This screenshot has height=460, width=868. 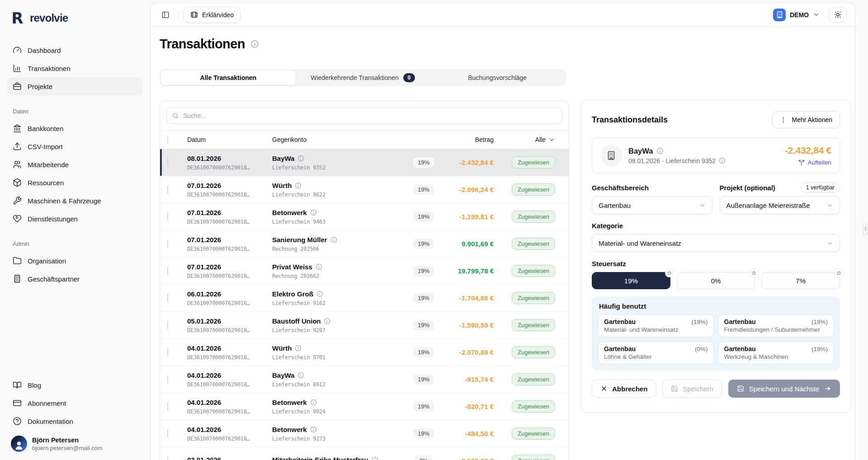 I want to click on table-row: 07.01.2026DE36100700007629018…BetonwerkL…, so click(x=364, y=217).